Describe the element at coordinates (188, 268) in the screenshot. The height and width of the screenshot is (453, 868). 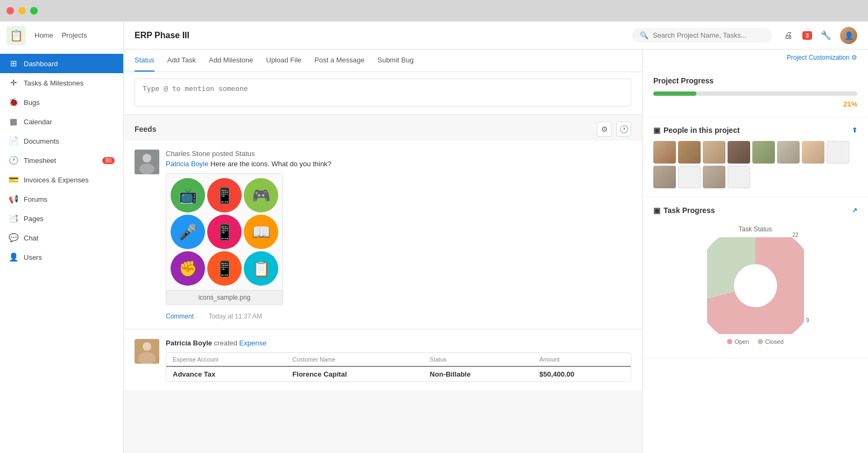
I see `icon-7: ✊` at that location.